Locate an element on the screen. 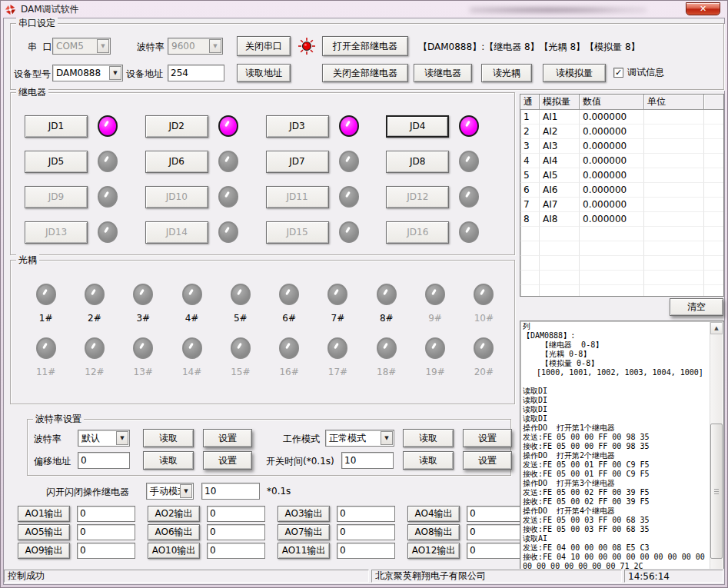 The width and height of the screenshot is (728, 588). debug-log-panel: 列 【DAM0888】: 【继电器 0-8】 【光耦 0-8】 【模拟量 0-8… is located at coordinates (622, 447).